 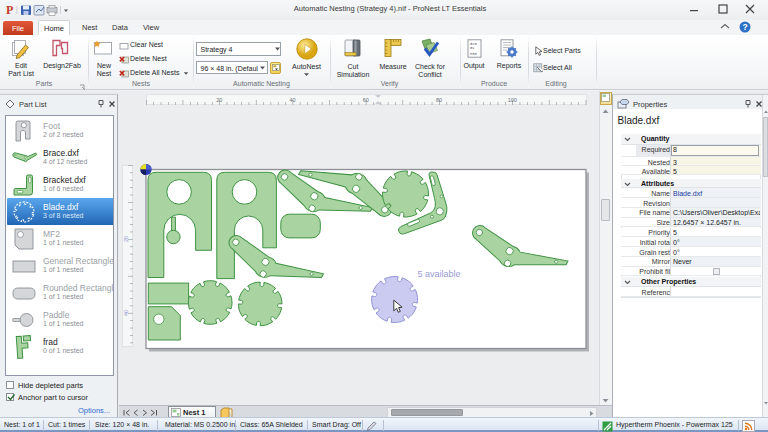 I want to click on svg-text: 5 available, so click(x=440, y=274).